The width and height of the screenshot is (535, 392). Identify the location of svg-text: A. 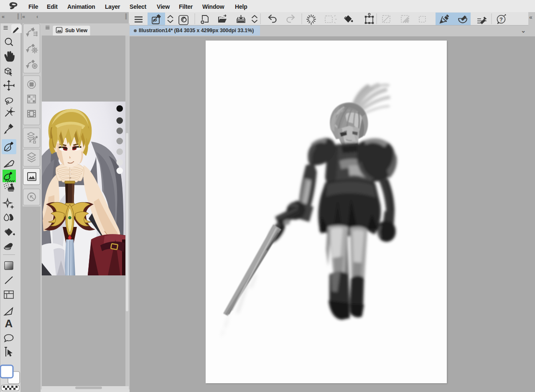
(9, 323).